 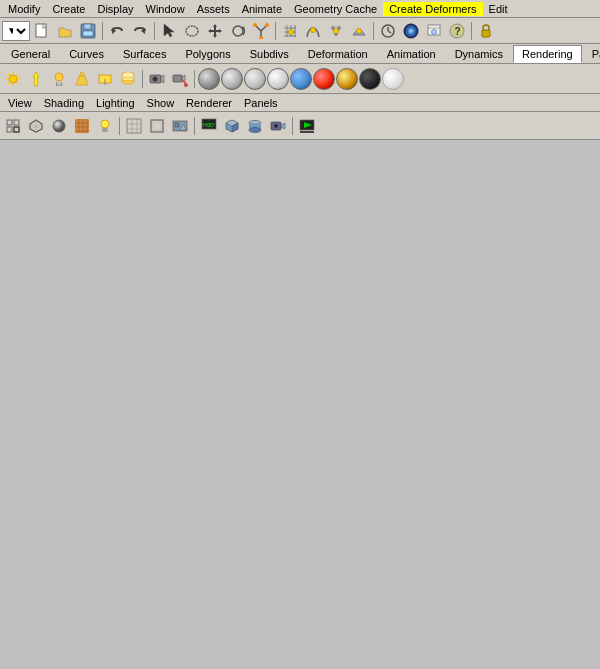 I want to click on tab-painteffects: PaintEffects, so click(x=592, y=54).